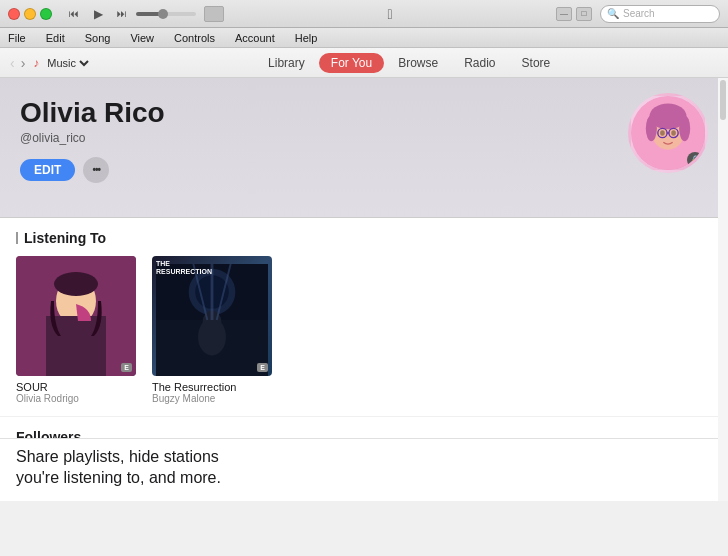 The width and height of the screenshot is (728, 556). I want to click on forward-button: ⏭, so click(122, 14).